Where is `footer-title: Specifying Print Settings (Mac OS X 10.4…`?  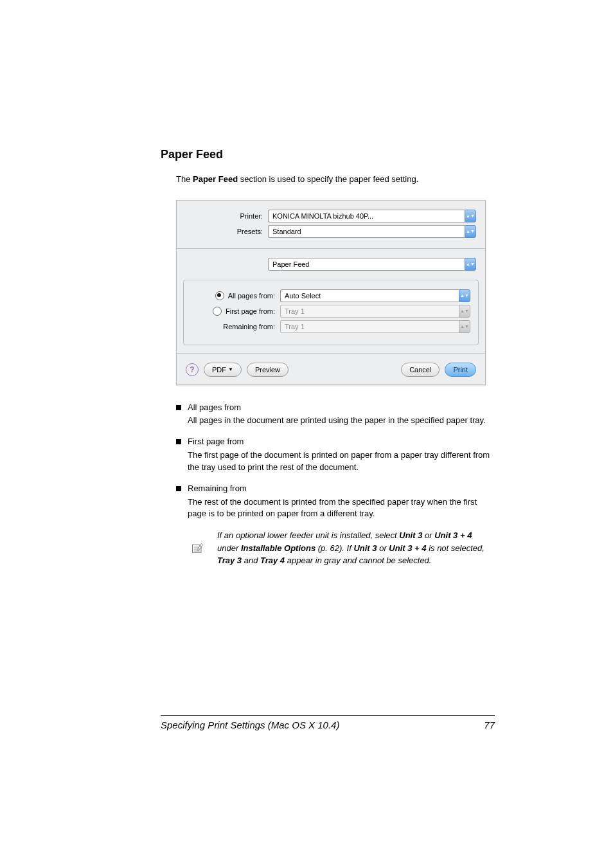
footer-title: Specifying Print Settings (Mac OS X 10.4… is located at coordinates (250, 725).